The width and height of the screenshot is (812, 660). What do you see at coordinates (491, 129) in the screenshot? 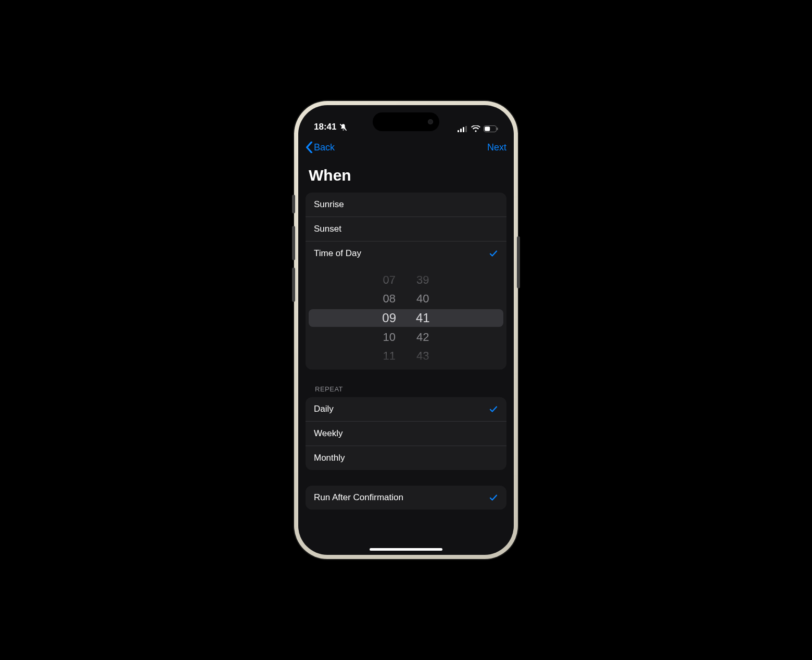
I see `battery-icon` at bounding box center [491, 129].